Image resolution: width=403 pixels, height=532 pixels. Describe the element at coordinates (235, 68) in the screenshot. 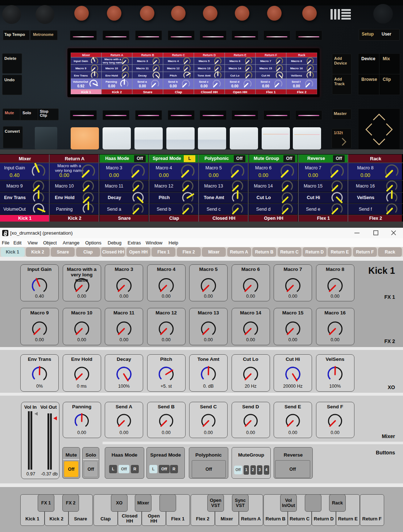

I see `svg-text: Macro 14` at that location.